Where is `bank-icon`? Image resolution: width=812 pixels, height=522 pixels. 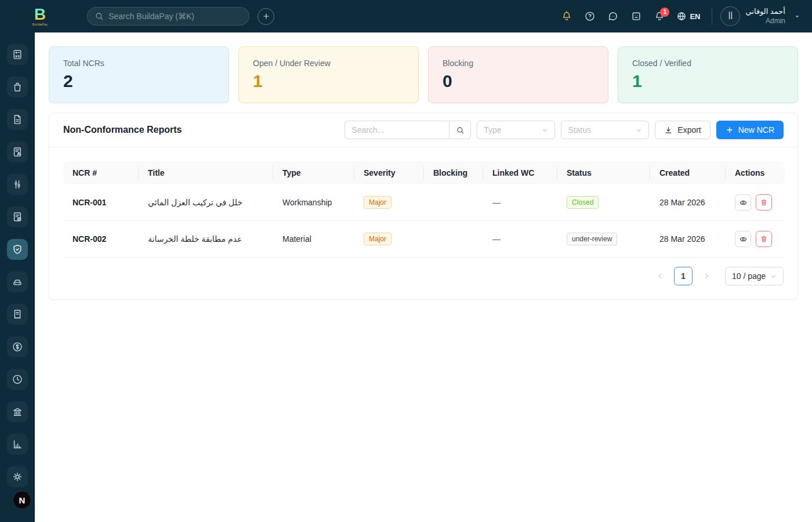
bank-icon is located at coordinates (17, 412).